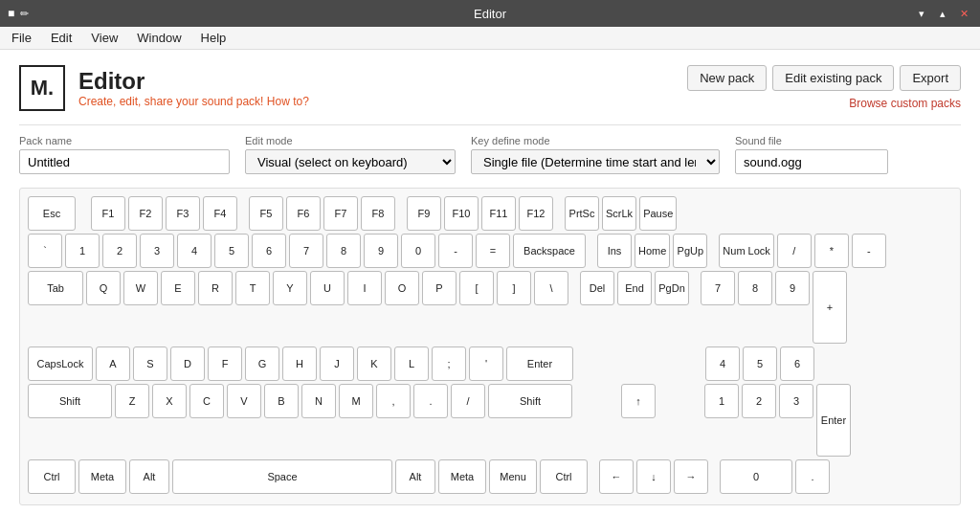 The width and height of the screenshot is (980, 514). I want to click on key-alt-left: Alt, so click(149, 477).